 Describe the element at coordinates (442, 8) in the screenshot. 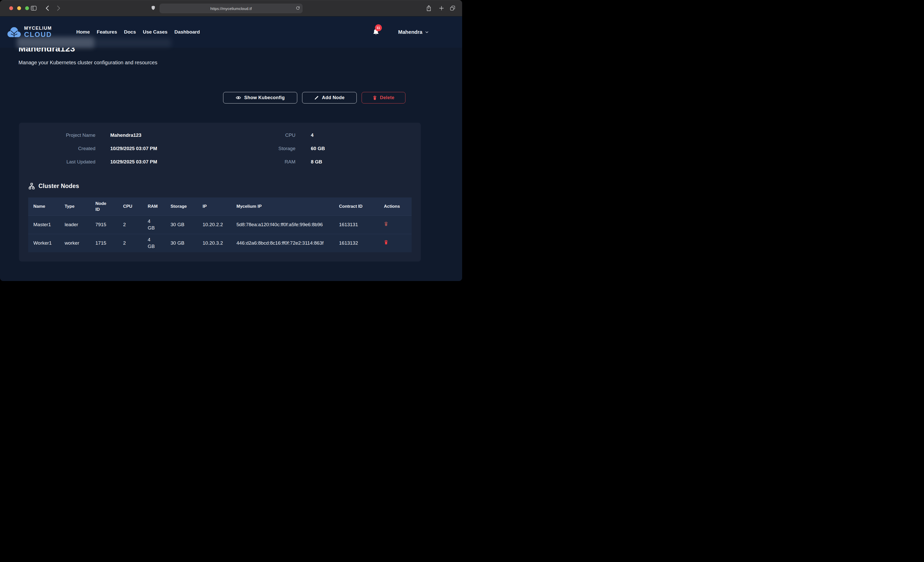

I see `new-tab-icon` at that location.